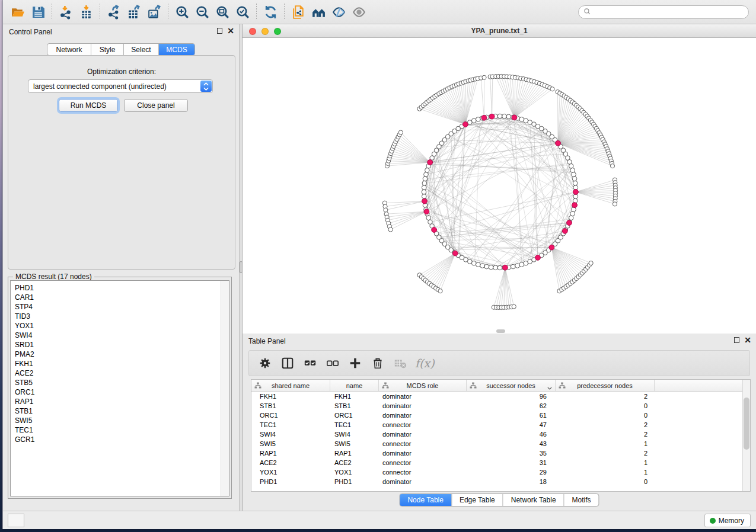  What do you see at coordinates (120, 389) in the screenshot?
I see `mcds-result-list: PHD1CAR1STP4TID3YOX1SWI4SRD1PMA2FKH1ACE2…` at bounding box center [120, 389].